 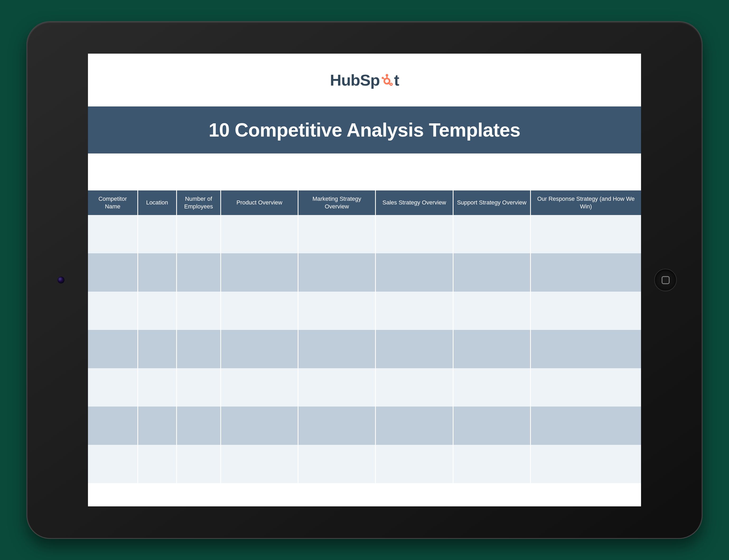 What do you see at coordinates (337, 203) in the screenshot?
I see `column-header-marketing-strategy: Marketing Strategy Overview` at bounding box center [337, 203].